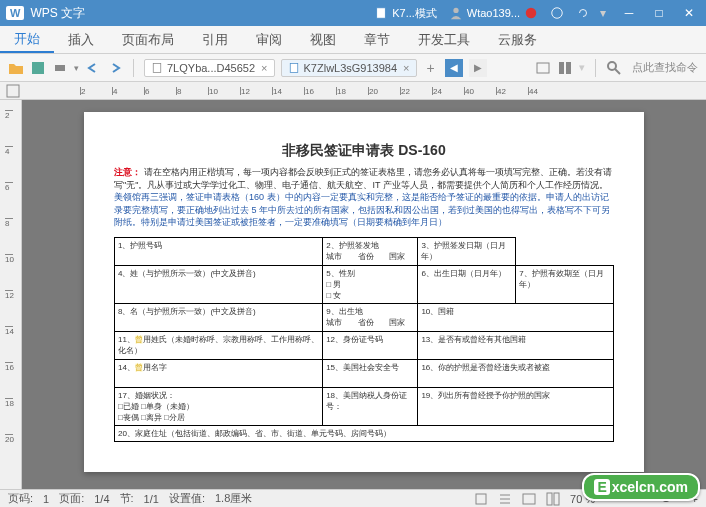 Image resolution: width=706 pixels, height=507 pixels. I want to click on menu-tab-cloud: 云服务, so click(518, 40).